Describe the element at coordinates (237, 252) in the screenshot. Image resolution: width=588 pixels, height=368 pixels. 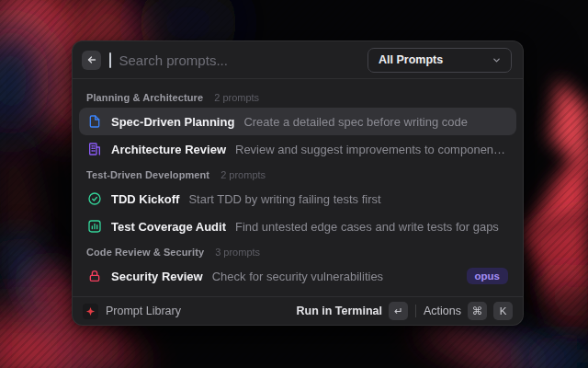
I see `section-count: 3 prompts` at that location.